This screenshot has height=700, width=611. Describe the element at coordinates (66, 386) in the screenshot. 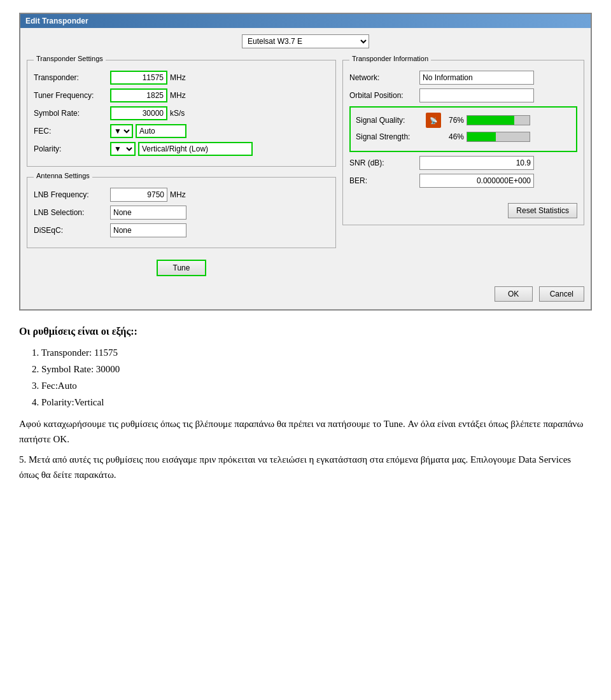

I see `setting-val-3: :Auto` at that location.